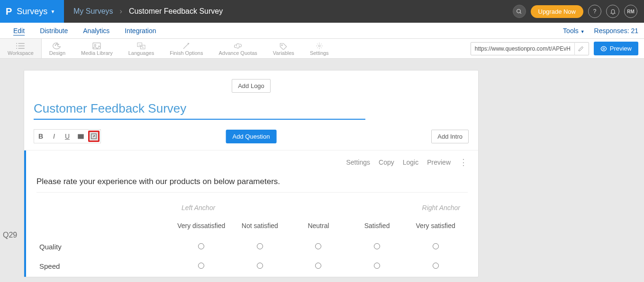 The height and width of the screenshot is (282, 644). Describe the element at coordinates (93, 11) in the screenshot. I see `breadcrumb-root: My Surveys` at that location.